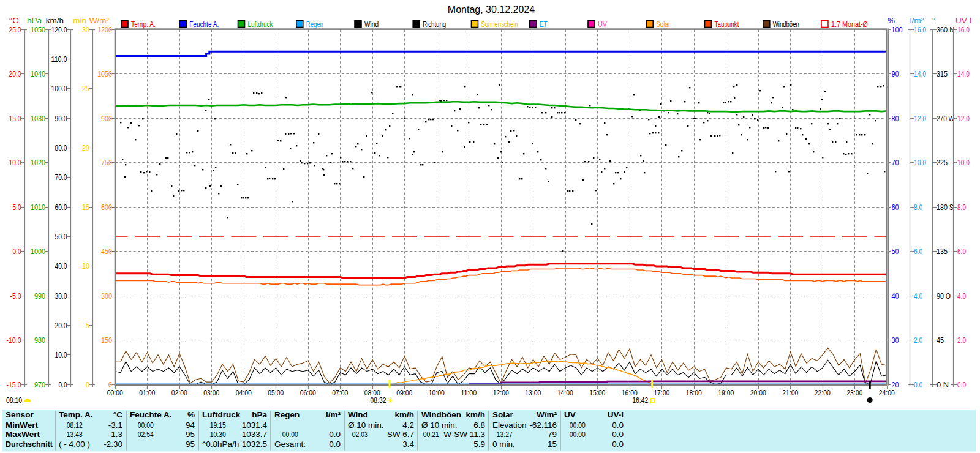  I want to click on svg-text: 95, so click(190, 444).